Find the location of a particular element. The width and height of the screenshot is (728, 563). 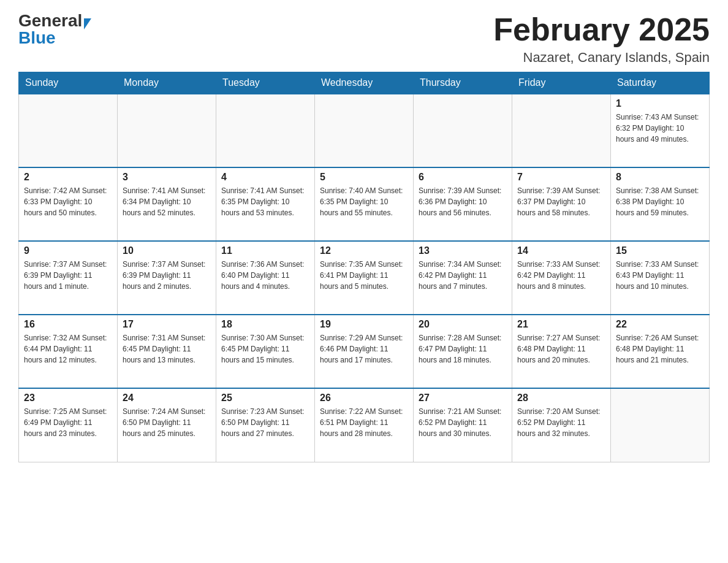

calendar-cell: 2Sunrise: 7:42 AM Sunset: 6:33 PM Daylig… is located at coordinates (69, 204).